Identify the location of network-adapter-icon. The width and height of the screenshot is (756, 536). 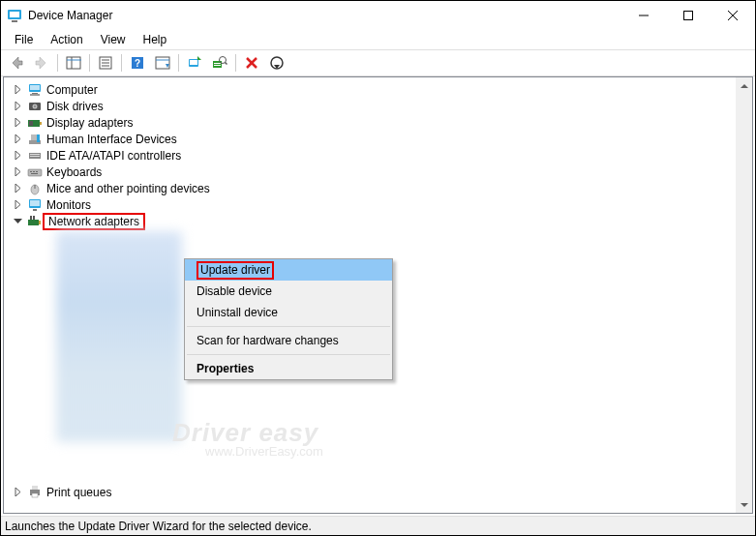
(35, 222).